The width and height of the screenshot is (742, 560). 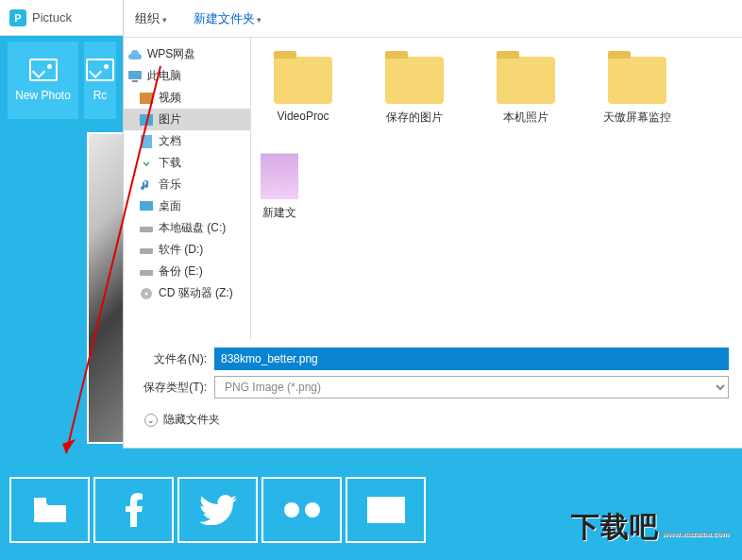 I want to click on app-name: Pictuck, so click(x=52, y=17).